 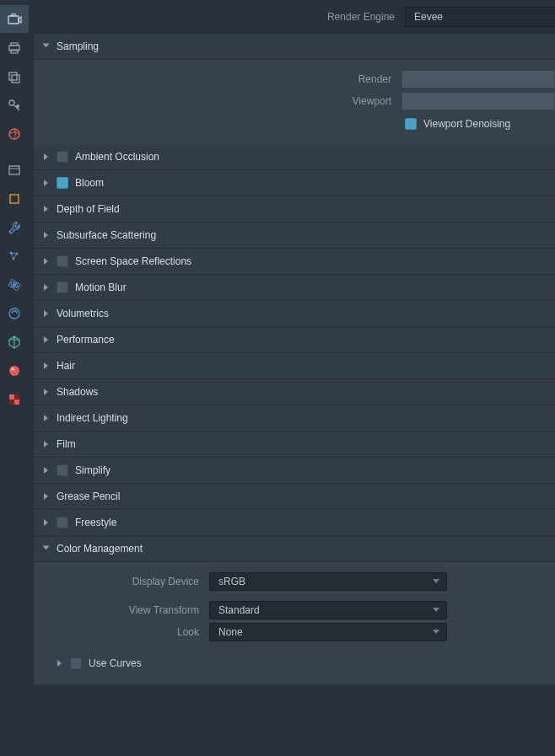 I want to click on render-engine-value: Eevee, so click(x=428, y=17).